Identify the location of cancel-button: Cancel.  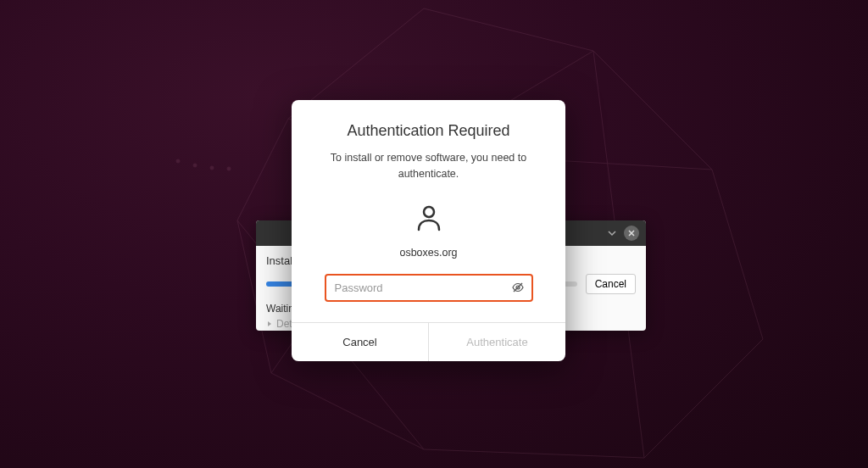
(360, 343).